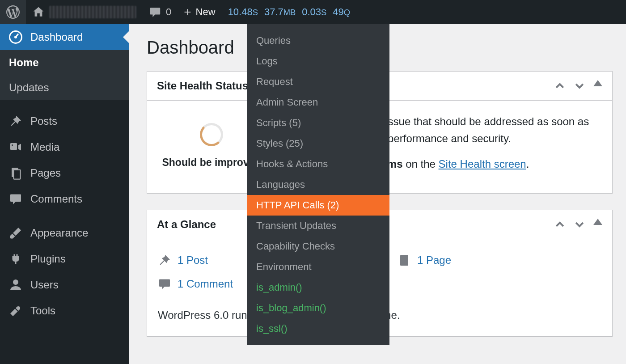 The image size is (626, 364). I want to click on qm-menu-item: Scripts (5), so click(318, 123).